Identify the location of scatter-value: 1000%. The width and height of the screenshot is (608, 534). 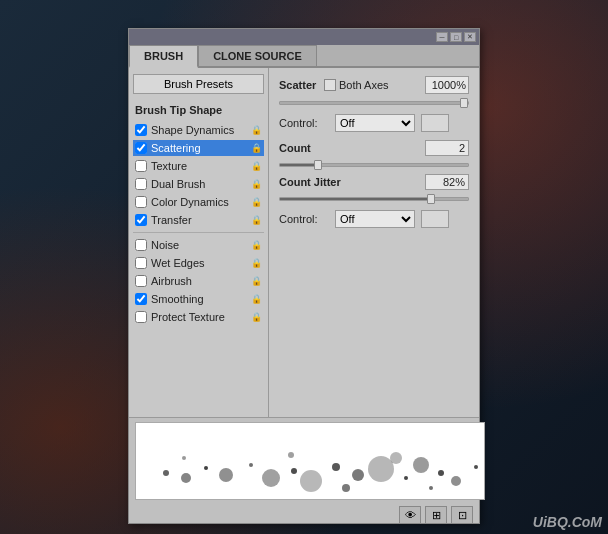
(447, 85).